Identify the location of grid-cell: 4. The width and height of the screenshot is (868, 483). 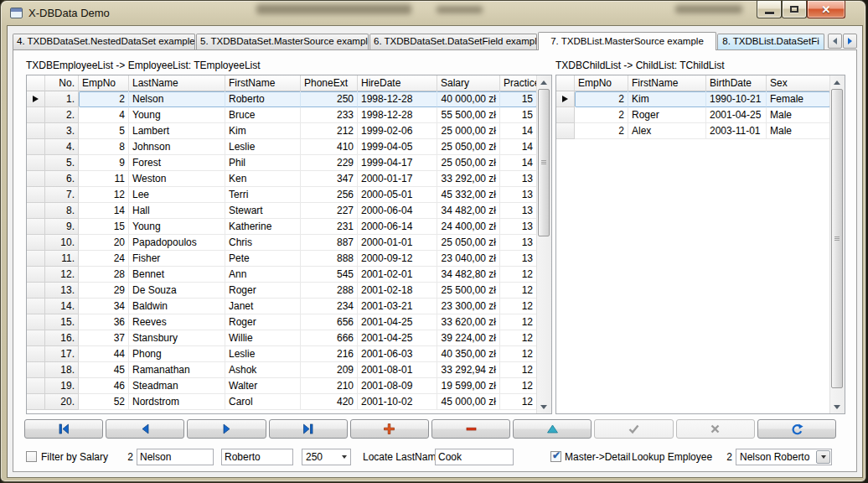
(104, 116).